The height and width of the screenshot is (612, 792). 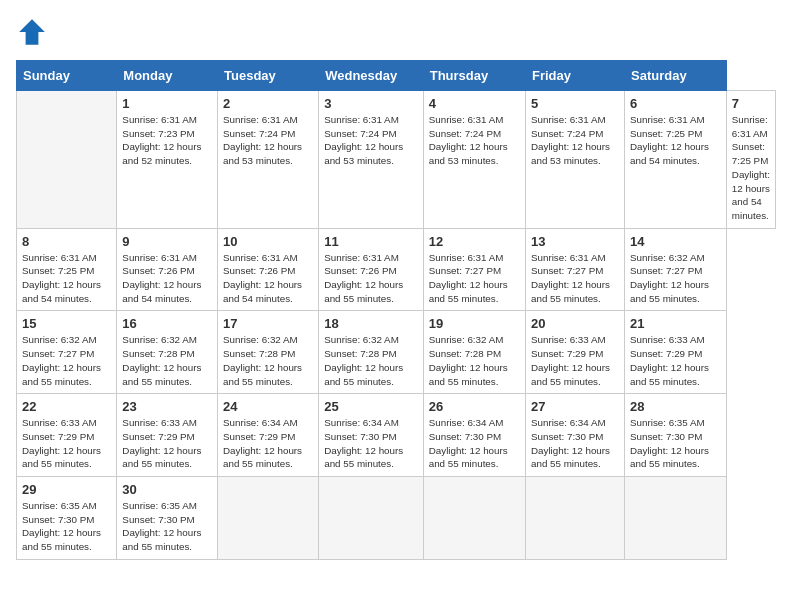 What do you see at coordinates (474, 406) in the screenshot?
I see `day-number: 26` at bounding box center [474, 406].